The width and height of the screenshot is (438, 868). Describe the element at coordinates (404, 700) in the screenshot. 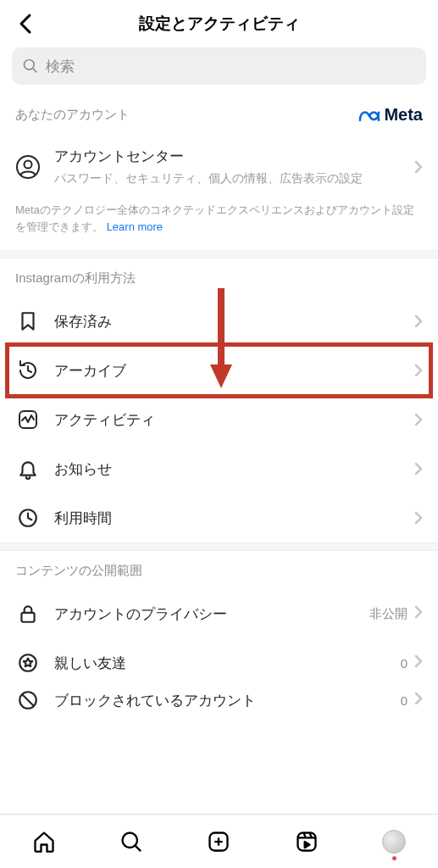

I see `blocked-count: 0` at that location.